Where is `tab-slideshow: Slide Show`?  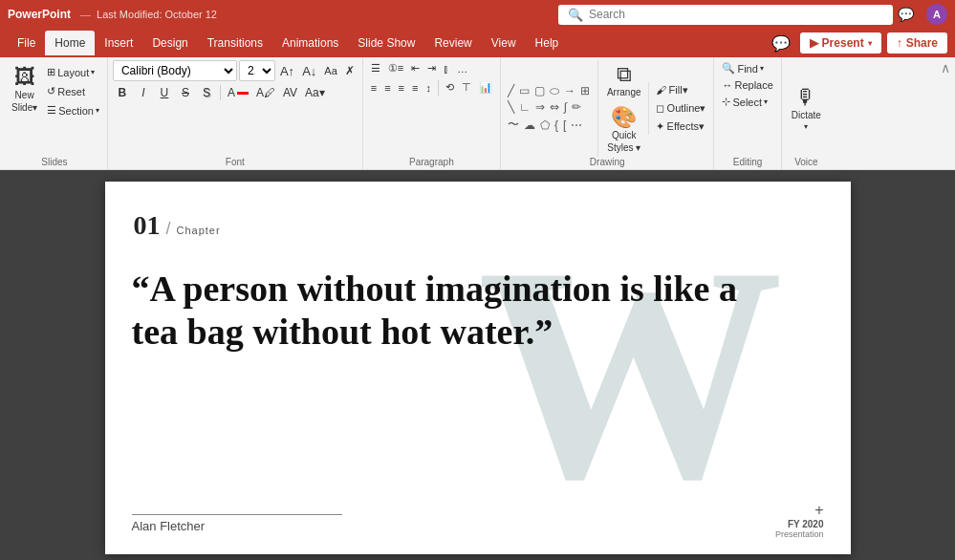
tab-slideshow: Slide Show is located at coordinates (386, 43).